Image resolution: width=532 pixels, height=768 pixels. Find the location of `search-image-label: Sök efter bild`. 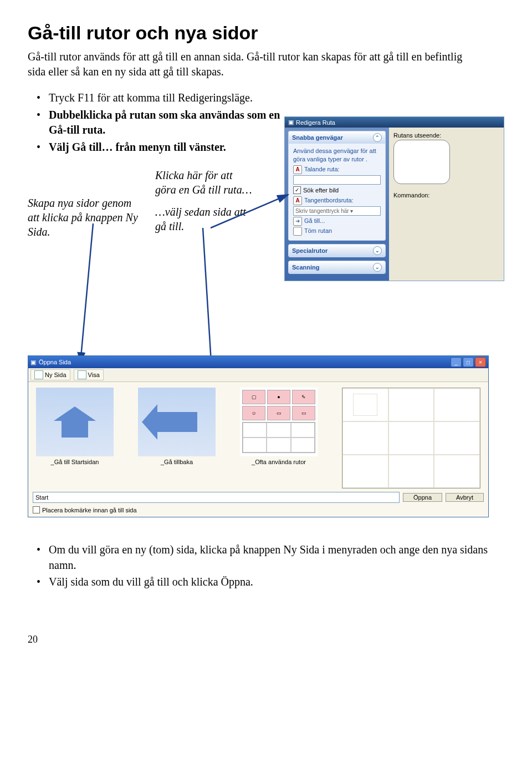

search-image-label: Sök efter bild is located at coordinates (321, 191).